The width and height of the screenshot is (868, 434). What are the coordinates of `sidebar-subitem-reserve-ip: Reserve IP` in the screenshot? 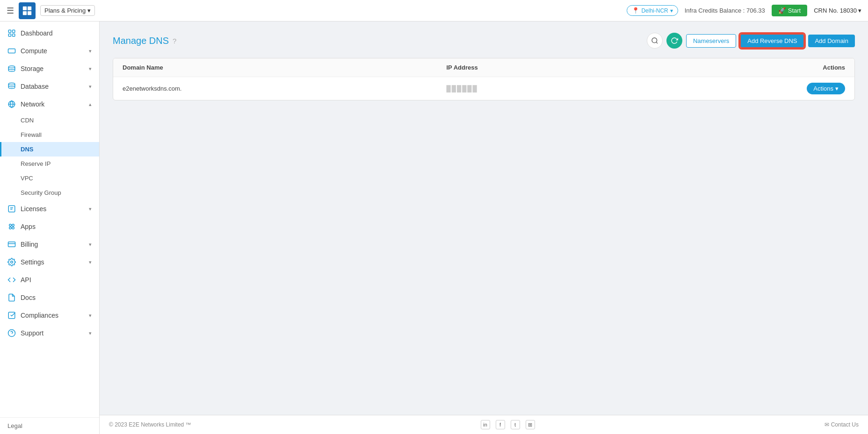 It's located at (50, 164).